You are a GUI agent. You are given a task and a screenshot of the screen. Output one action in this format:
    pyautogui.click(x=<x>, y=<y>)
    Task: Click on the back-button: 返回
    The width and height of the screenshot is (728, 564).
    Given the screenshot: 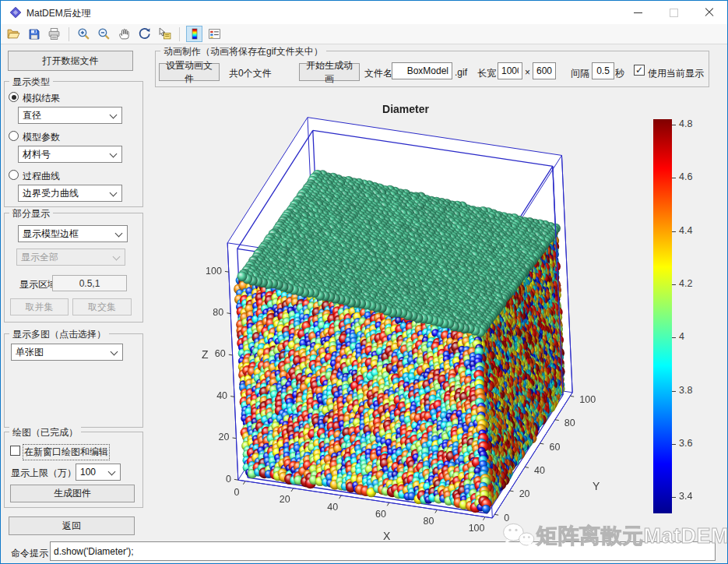 What is the action you would take?
    pyautogui.click(x=72, y=526)
    